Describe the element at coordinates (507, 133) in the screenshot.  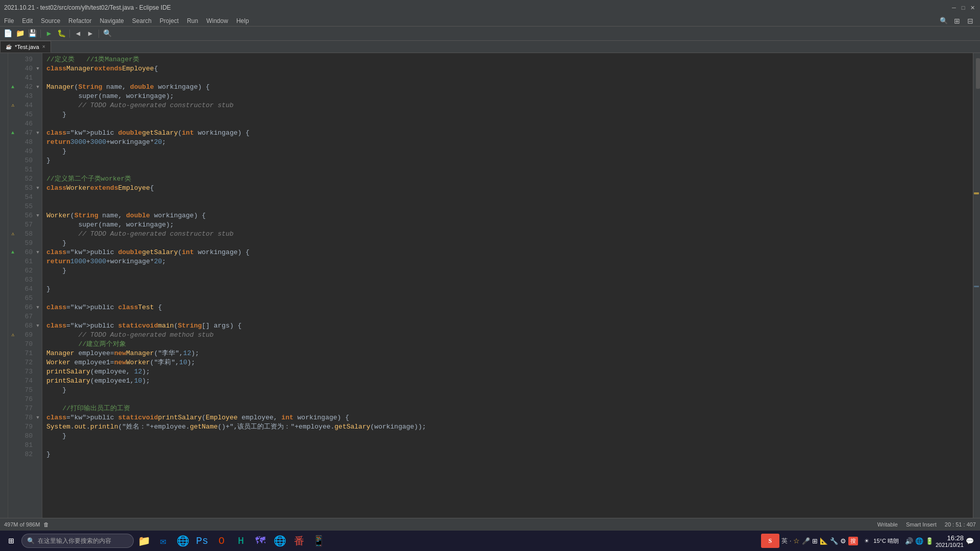
I see `code-line-47: class="kw">public double getSalary(int w…` at that location.